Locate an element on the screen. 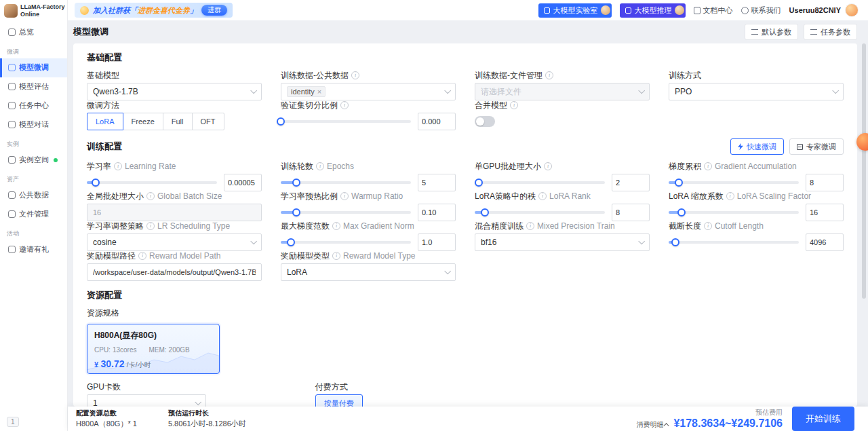 This screenshot has width=868, height=431. select-value: 1 is located at coordinates (142, 402).